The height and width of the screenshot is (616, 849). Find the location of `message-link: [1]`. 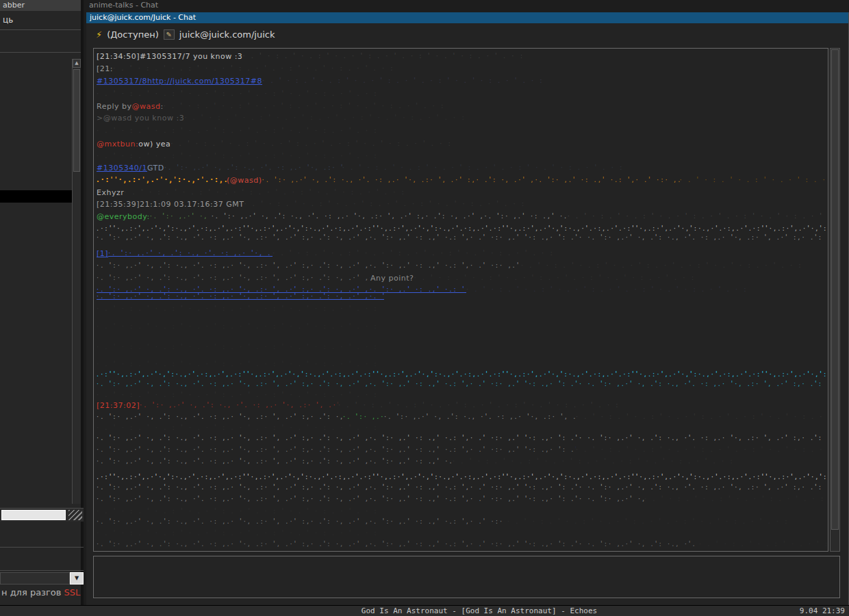

message-link: [1] is located at coordinates (103, 253).